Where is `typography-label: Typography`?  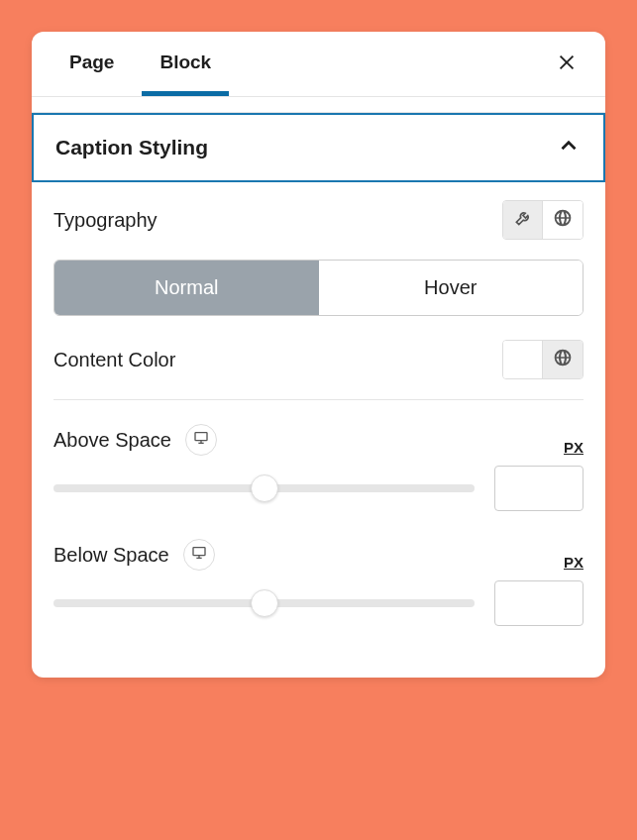 typography-label: Typography is located at coordinates (105, 220).